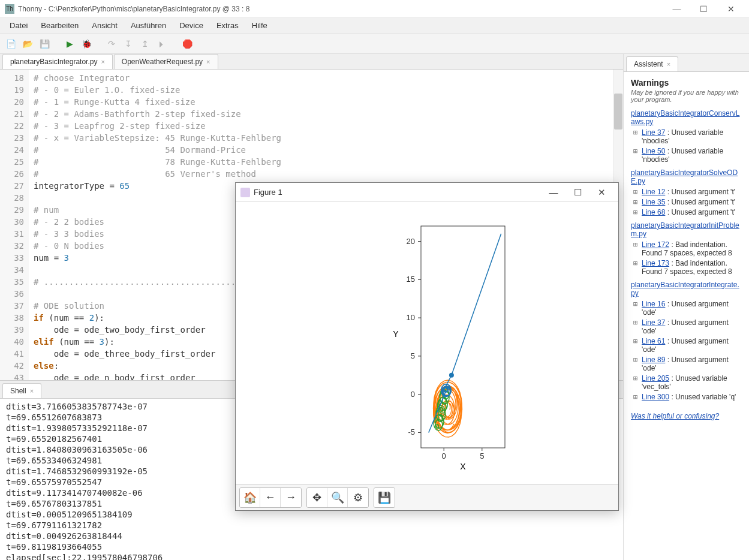 Image resolution: width=749 pixels, height=560 pixels. What do you see at coordinates (312, 525) in the screenshot?
I see `shell-line: t=69.67791161321782` at bounding box center [312, 525].